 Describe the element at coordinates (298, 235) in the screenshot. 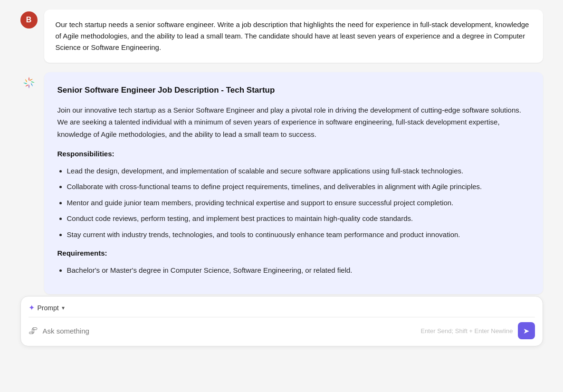

I see `list-item: Stay current with industry trends, techn…` at that location.